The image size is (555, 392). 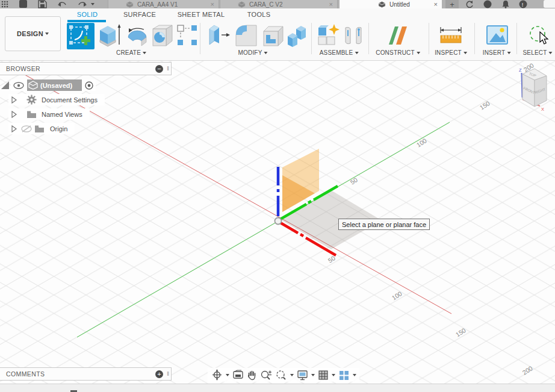 What do you see at coordinates (57, 100) in the screenshot?
I see `browser-item-document-settings: Document Settings` at bounding box center [57, 100].